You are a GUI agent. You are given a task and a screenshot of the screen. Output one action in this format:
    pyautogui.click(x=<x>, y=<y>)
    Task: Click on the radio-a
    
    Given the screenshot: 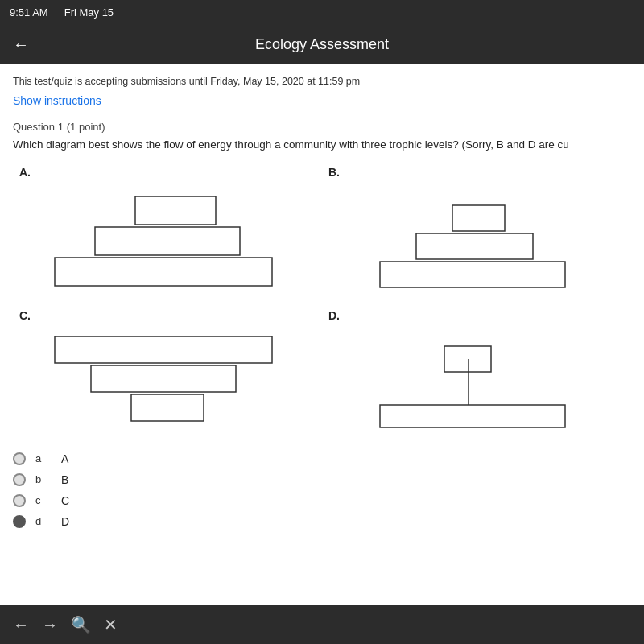 What is the action you would take?
    pyautogui.click(x=19, y=459)
    